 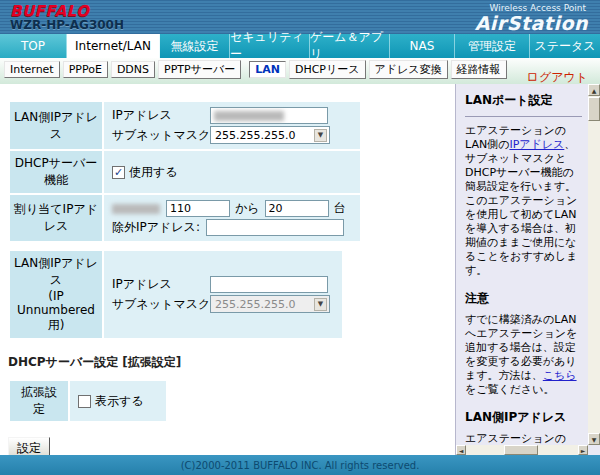 I want to click on dhcp-advanced-heading: DHCPサーバー設定 [拡張設定], so click(x=232, y=362).